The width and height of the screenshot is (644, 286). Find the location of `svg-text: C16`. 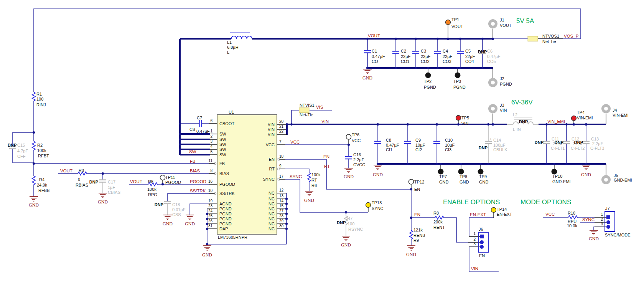

svg-text: C16 is located at coordinates (357, 155).